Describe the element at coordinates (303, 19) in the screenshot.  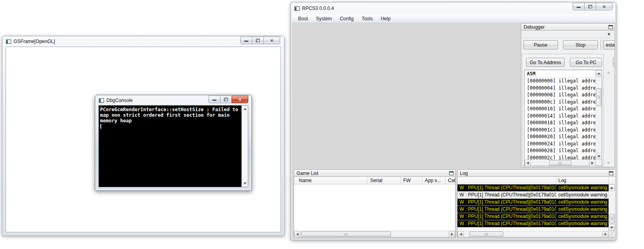
I see `menu-item: Boot` at that location.